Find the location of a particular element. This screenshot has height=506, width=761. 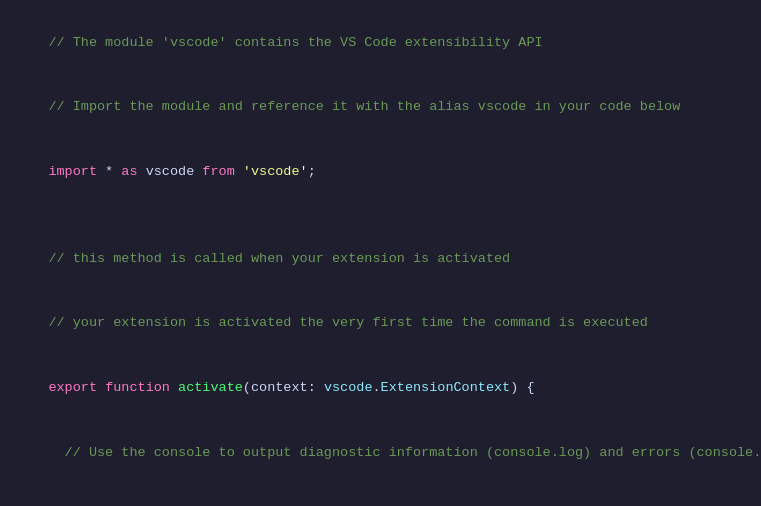

type-extension-context: ExtensionContext is located at coordinates (446, 388).